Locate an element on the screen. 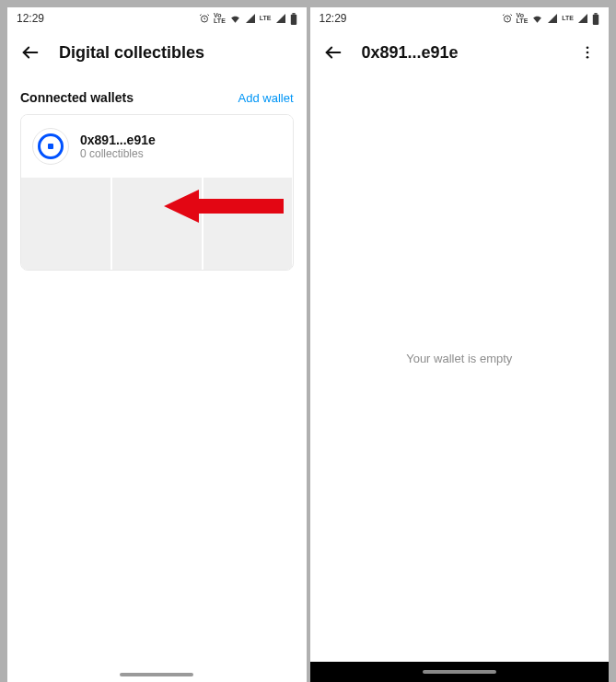 The image size is (616, 682). wallet-subtitle: 0 collectibles is located at coordinates (118, 154).